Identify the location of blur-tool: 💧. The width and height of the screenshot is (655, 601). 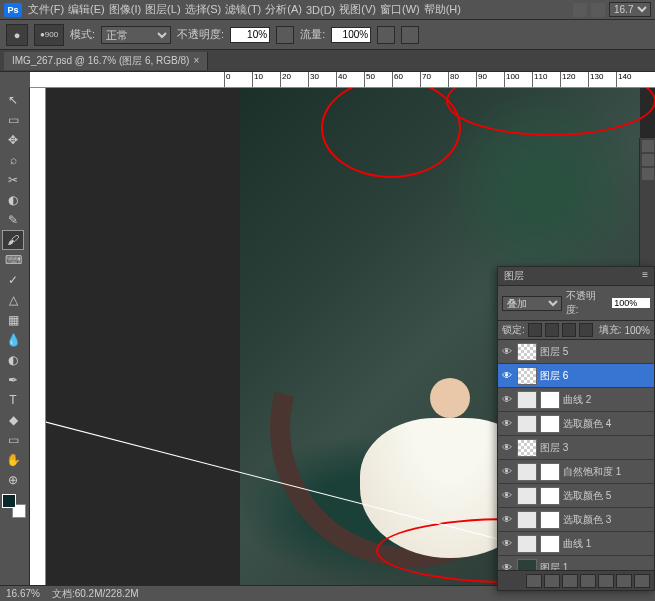
(13, 340).